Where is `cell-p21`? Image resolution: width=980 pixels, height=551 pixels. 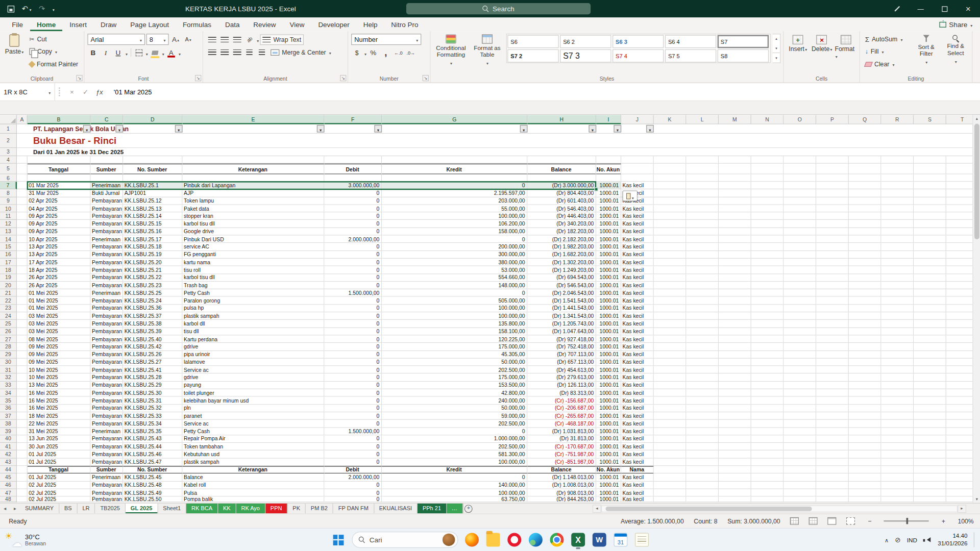
cell-p21 is located at coordinates (832, 293).